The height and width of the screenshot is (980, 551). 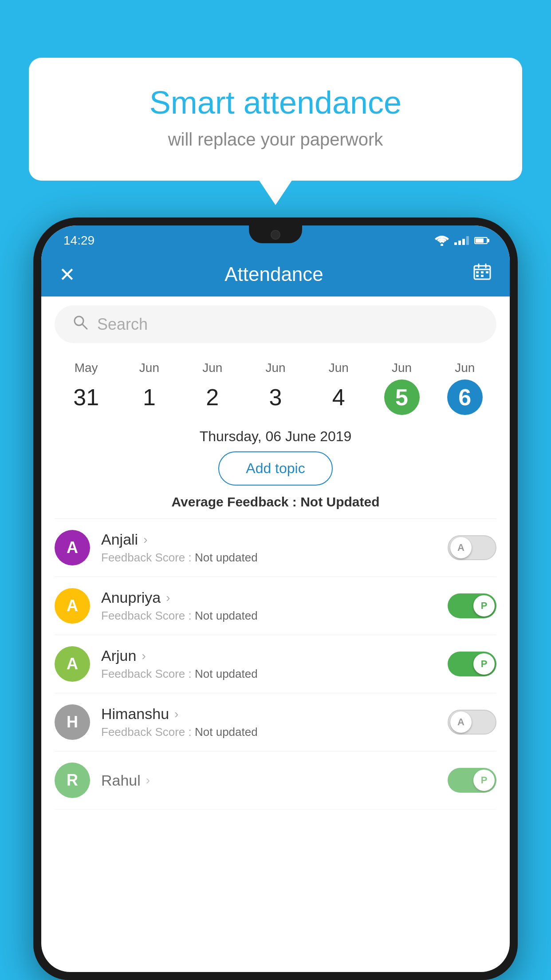 I want to click on student-item-himanshu: H Himanshu › Feedback Score : Not update…, so click(x=276, y=723).